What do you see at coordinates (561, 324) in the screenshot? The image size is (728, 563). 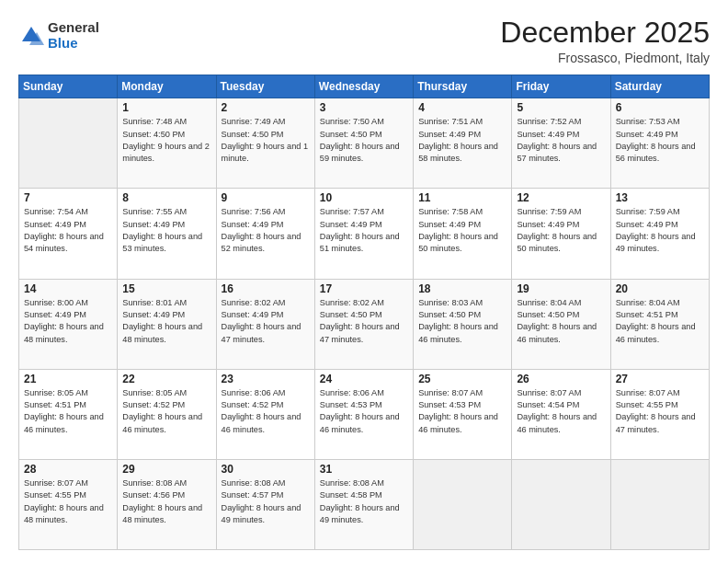 I see `calendar-cell: 19Sunrise: 8:04 AMSunset: 4:50 PMDayligh…` at bounding box center [561, 324].